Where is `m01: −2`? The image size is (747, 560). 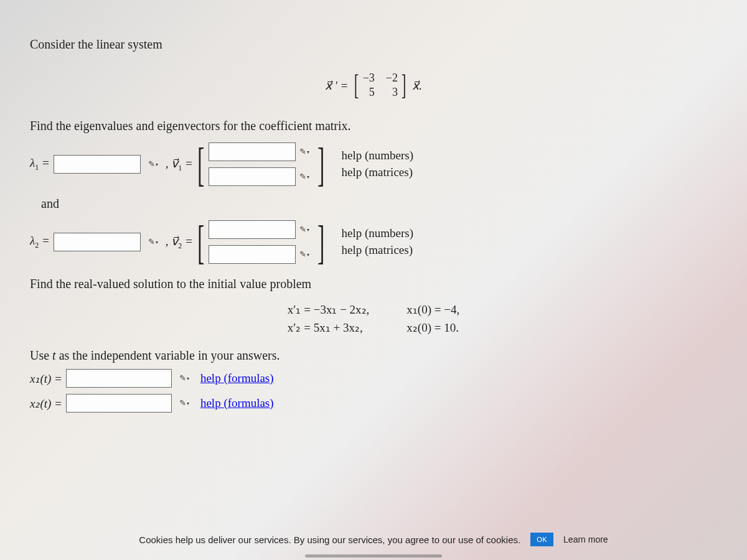 m01: −2 is located at coordinates (392, 78).